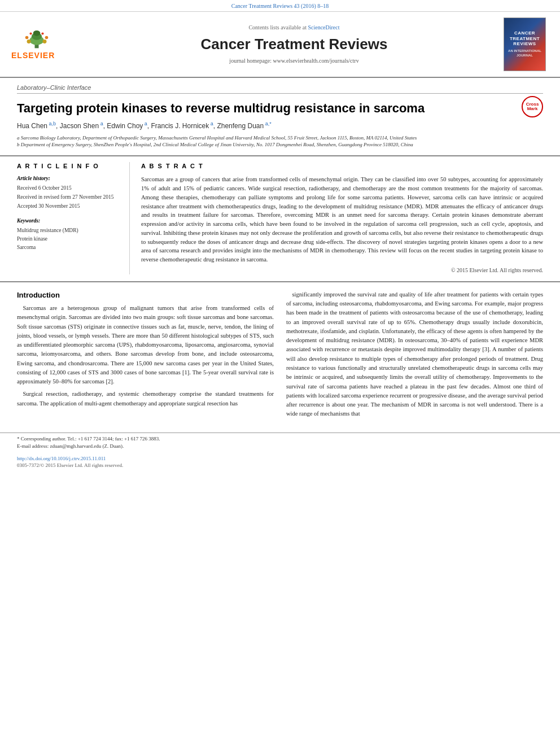 This screenshot has width=560, height=747. I want to click on accepted-date: Accepted 30 November 2015, so click(69, 207).